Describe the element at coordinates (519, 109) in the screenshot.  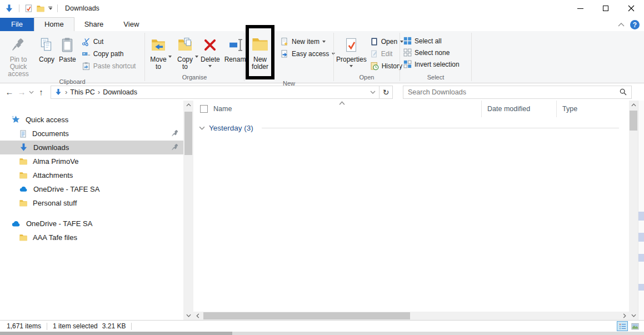
I see `column-header-date-modified: Date modified` at that location.